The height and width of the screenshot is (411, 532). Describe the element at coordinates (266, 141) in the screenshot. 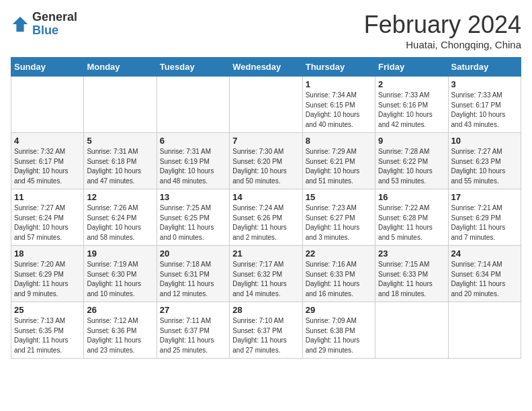

I see `day-number: 7` at that location.